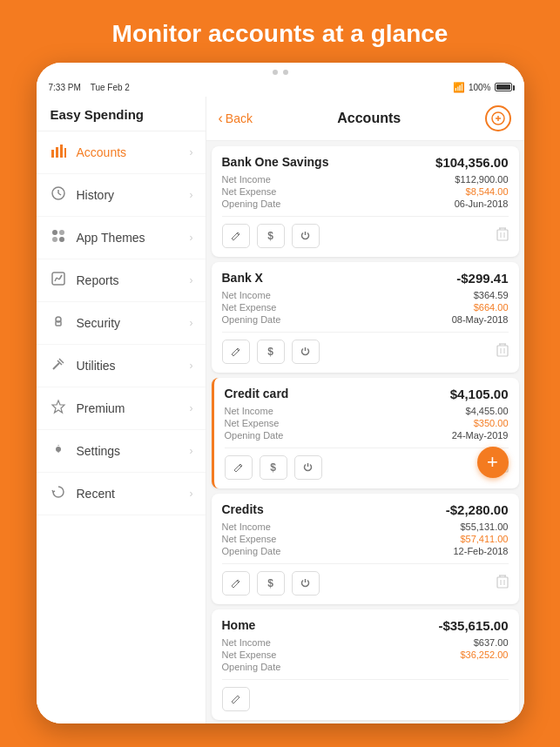 Image resolution: width=560 pixels, height=747 pixels. Describe the element at coordinates (273, 468) in the screenshot. I see `dollar-btn-2: $` at that location.